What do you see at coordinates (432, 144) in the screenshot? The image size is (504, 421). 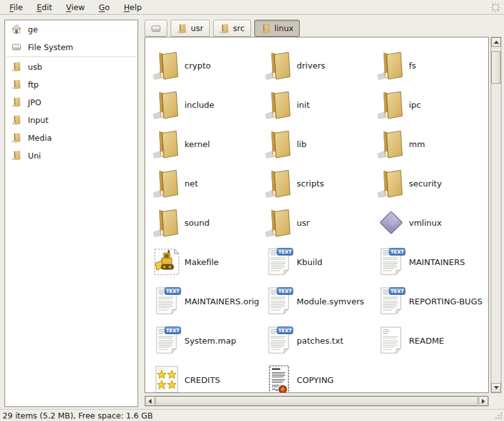 I see `file-item: mm` at bounding box center [432, 144].